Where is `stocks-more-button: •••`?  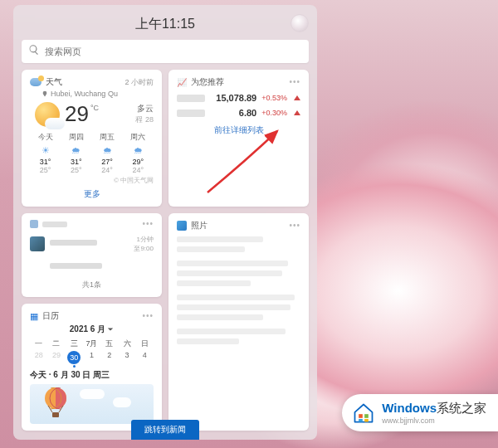
stocks-more-button: ••• is located at coordinates (295, 82).